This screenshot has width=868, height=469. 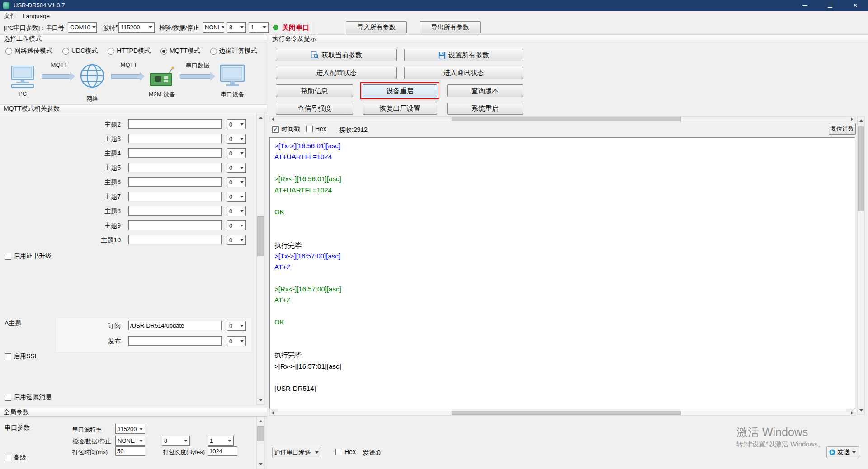 What do you see at coordinates (843, 452) in the screenshot?
I see `send-button: 发送` at bounding box center [843, 452].